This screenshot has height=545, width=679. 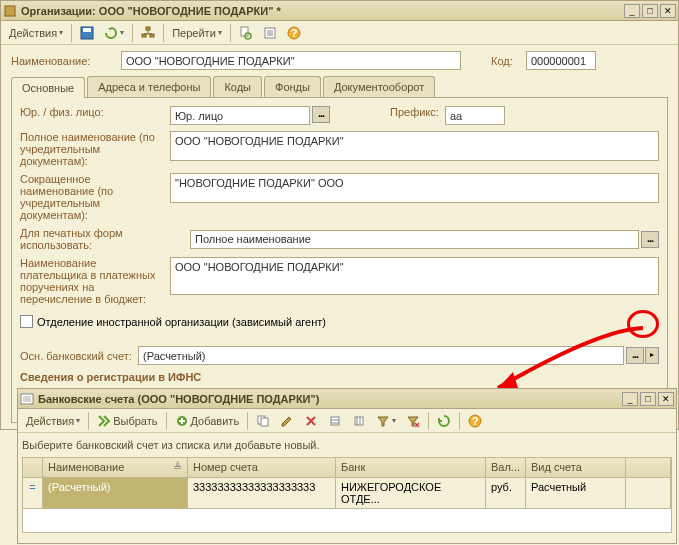 What do you see at coordinates (322, 11) in the screenshot?
I see `main-title: Организации: ООО "НОВОГОДНИЕ ПОДАРКИ" *` at bounding box center [322, 11].